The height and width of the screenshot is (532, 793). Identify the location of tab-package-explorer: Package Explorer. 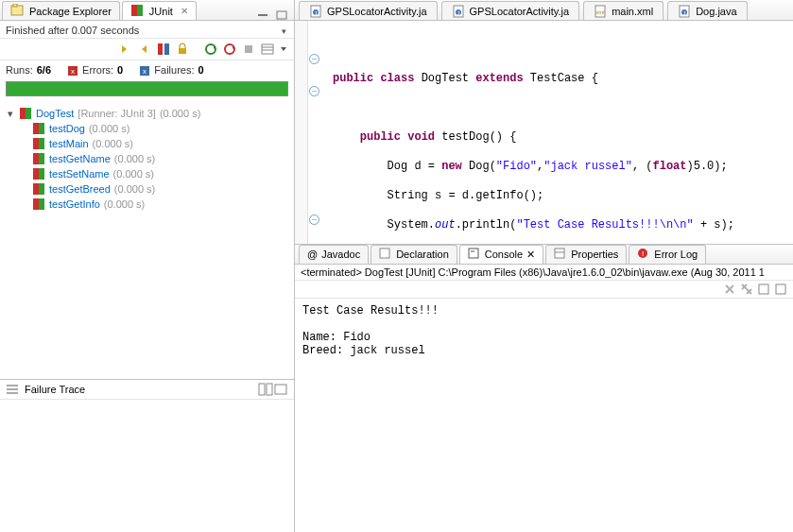
(60, 10).